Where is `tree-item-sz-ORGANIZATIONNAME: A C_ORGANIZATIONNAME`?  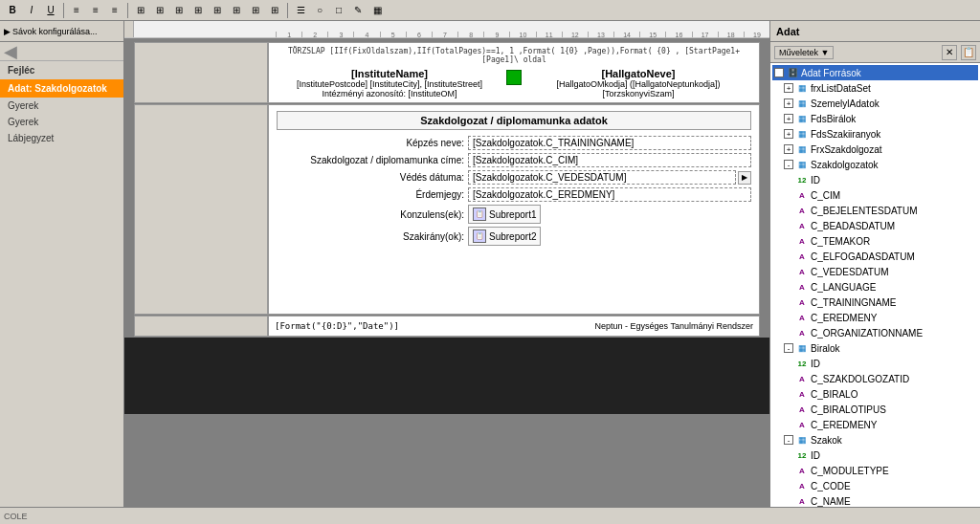 tree-item-sz-ORGANIZATIONNAME: A C_ORGANIZATIONNAME is located at coordinates (875, 333).